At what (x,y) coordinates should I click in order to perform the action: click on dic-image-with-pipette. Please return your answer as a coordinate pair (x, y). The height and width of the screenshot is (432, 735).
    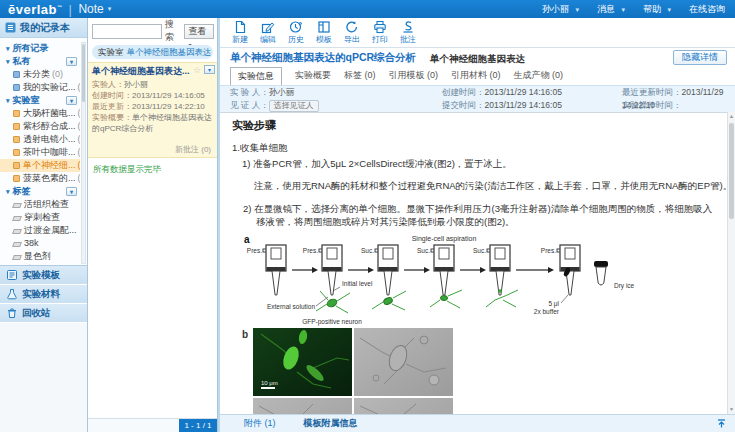
    Looking at the image, I should click on (302, 406).